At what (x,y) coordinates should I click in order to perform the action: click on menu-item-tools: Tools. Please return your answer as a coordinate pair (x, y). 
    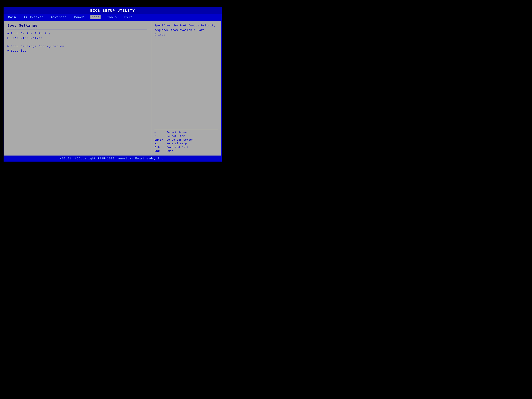
    Looking at the image, I should click on (112, 17).